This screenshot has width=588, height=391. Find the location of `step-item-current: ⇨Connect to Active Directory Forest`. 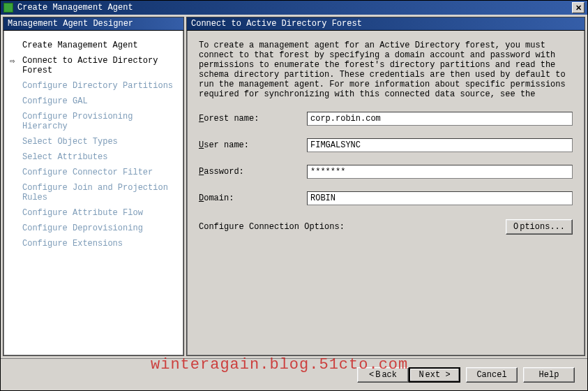

step-item-current: ⇨Connect to Active Directory Forest is located at coordinates (93, 66).